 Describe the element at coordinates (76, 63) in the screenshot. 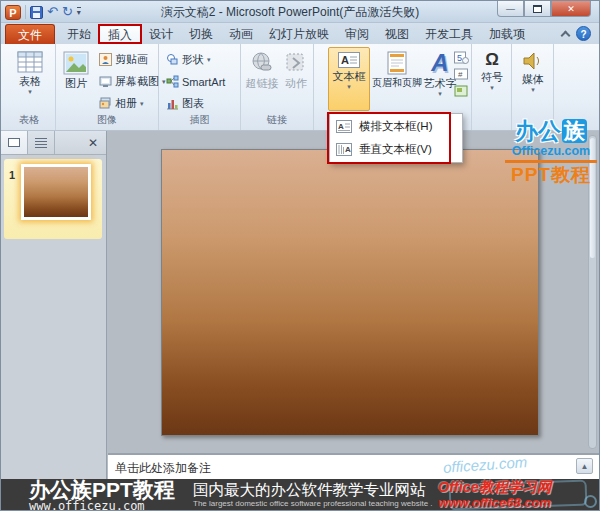

I see `picture-icon` at that location.